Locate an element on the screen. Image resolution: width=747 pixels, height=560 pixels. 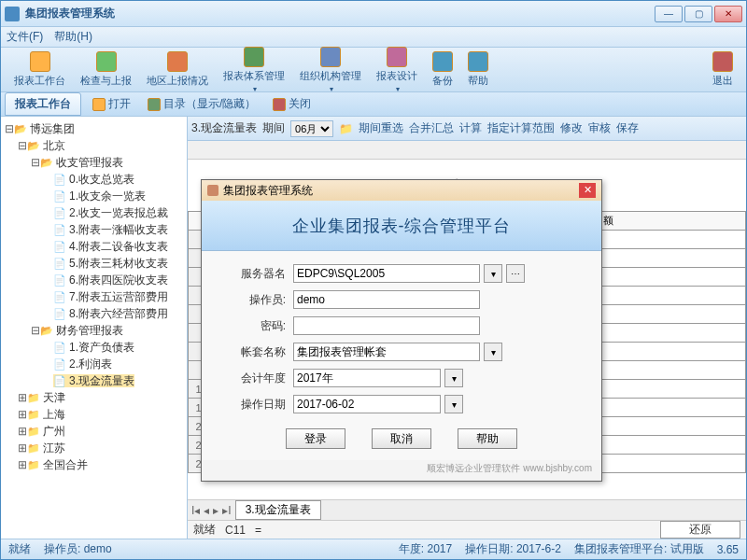
menu-file: 文件(F) is located at coordinates (24, 37).